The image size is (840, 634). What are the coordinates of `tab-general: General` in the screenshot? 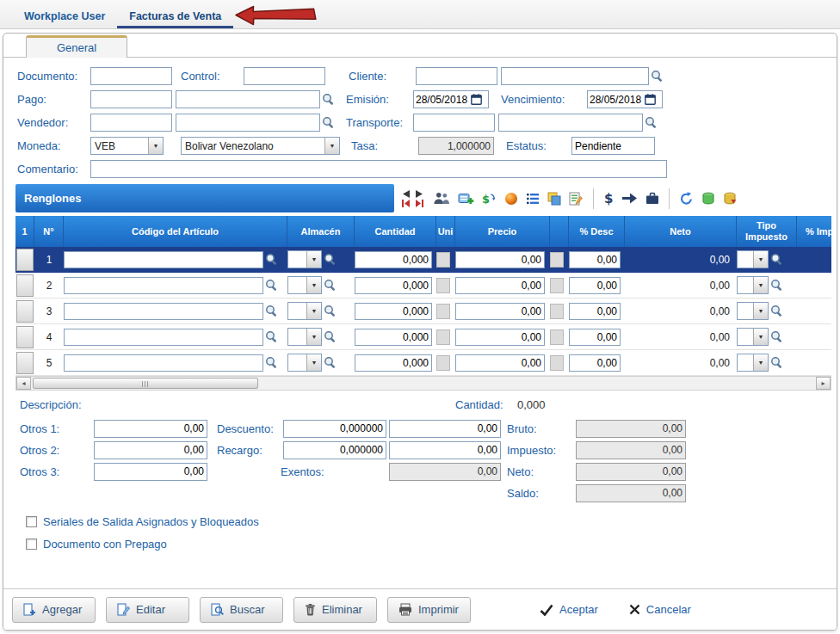 It's located at (77, 46).